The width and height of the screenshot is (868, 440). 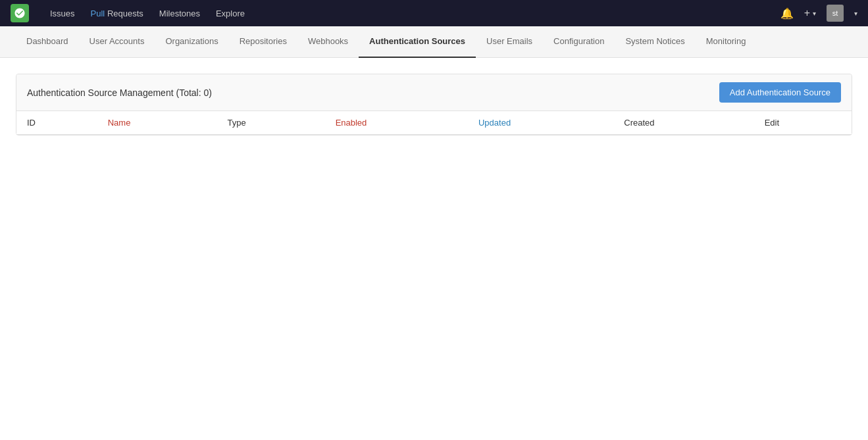 What do you see at coordinates (683, 123) in the screenshot?
I see `col-header-created: Created` at bounding box center [683, 123].